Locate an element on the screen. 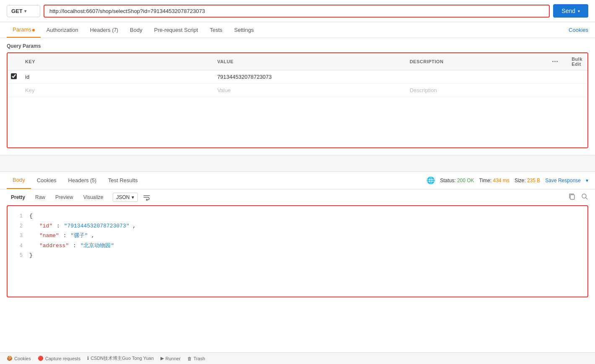  time-prefix: Time: is located at coordinates (486, 181).